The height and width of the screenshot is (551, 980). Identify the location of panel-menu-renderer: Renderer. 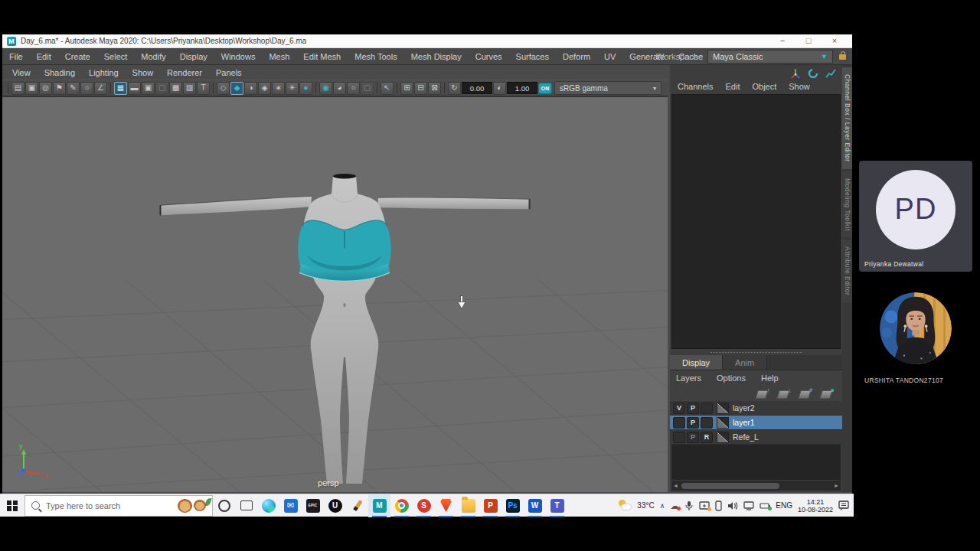
(185, 73).